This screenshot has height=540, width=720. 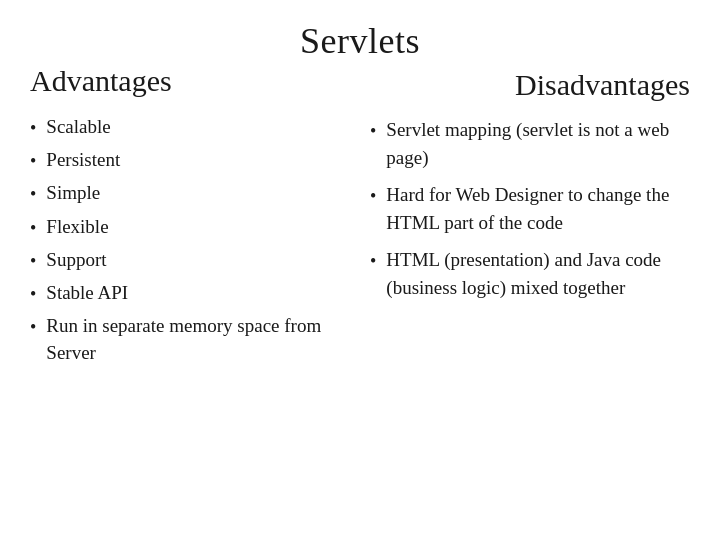 I want to click on advantages-heading: Advantages, so click(x=185, y=81).